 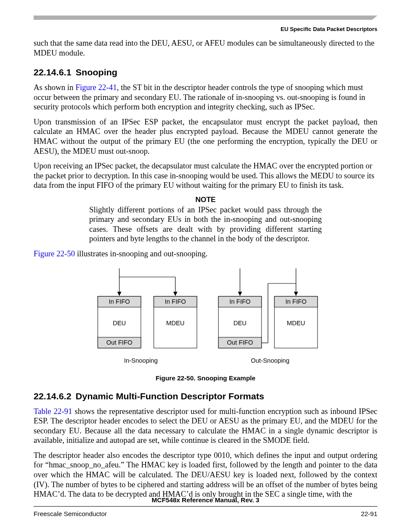 I want to click on intro-paragraph: such that the same data read into the DE…, so click(x=206, y=48).